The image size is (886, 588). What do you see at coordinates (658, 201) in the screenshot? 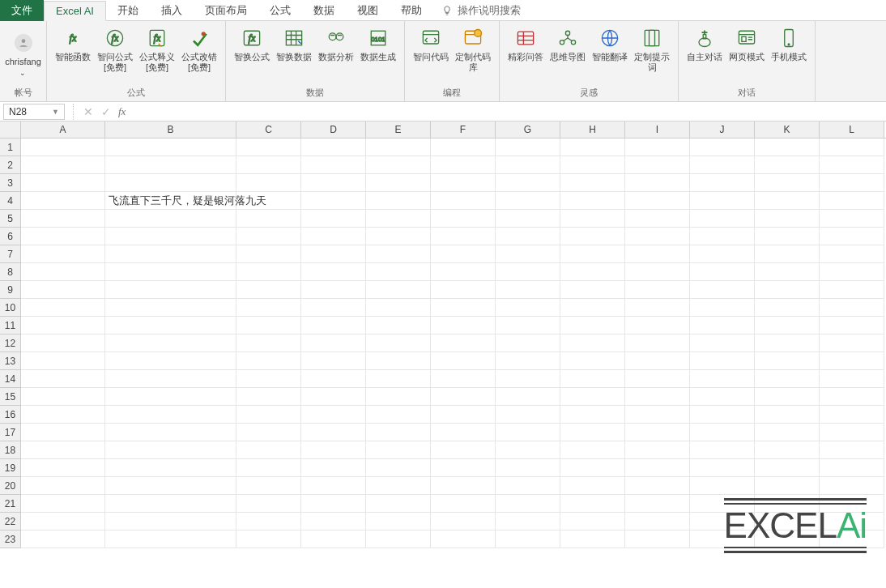
I see `cell-I4` at bounding box center [658, 201].